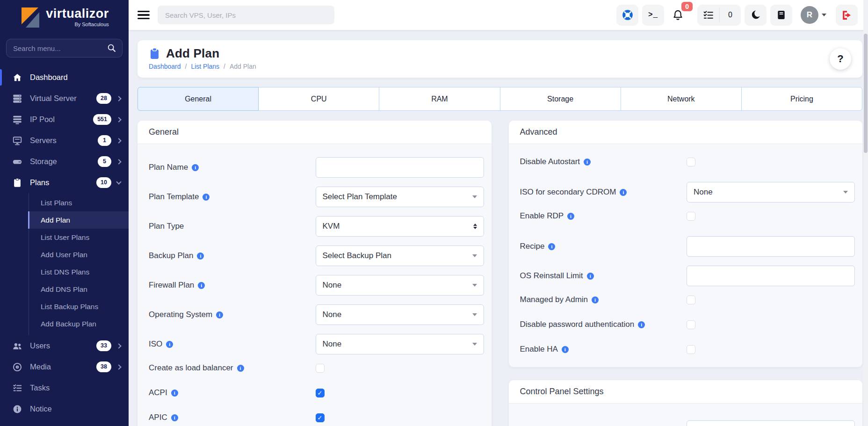 This screenshot has height=426, width=868. I want to click on enable-ha-checkbox, so click(691, 350).